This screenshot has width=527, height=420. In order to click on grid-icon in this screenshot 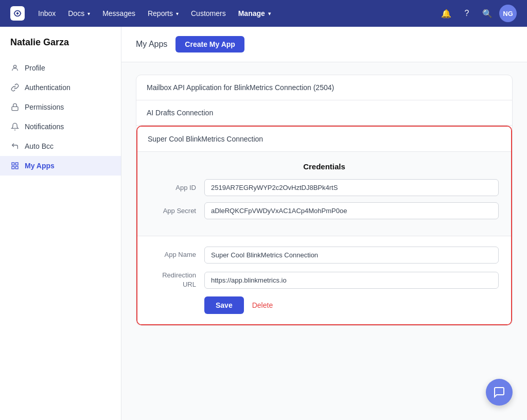, I will do `click(15, 166)`.